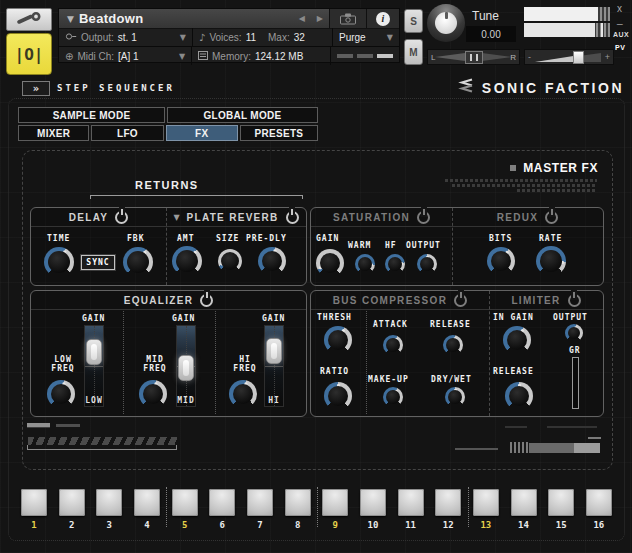 This screenshot has height=553, width=632. Describe the element at coordinates (274, 351) in the screenshot. I see `eq-hi-gain-handle` at that location.